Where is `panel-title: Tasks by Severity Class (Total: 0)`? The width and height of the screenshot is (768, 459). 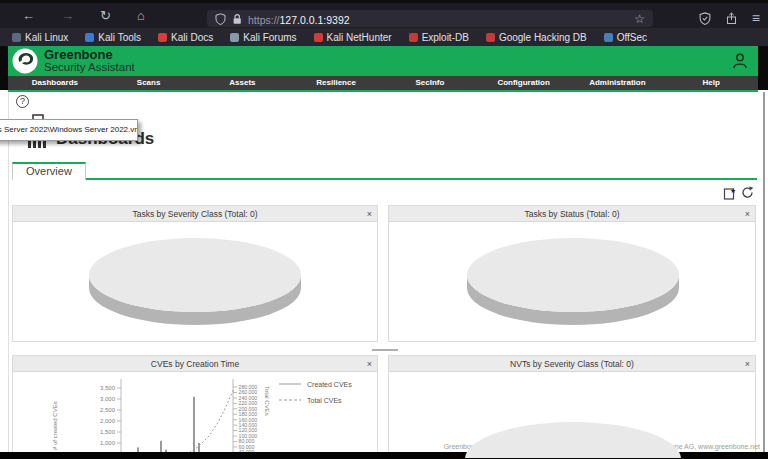 panel-title: Tasks by Severity Class (Total: 0) is located at coordinates (194, 214).